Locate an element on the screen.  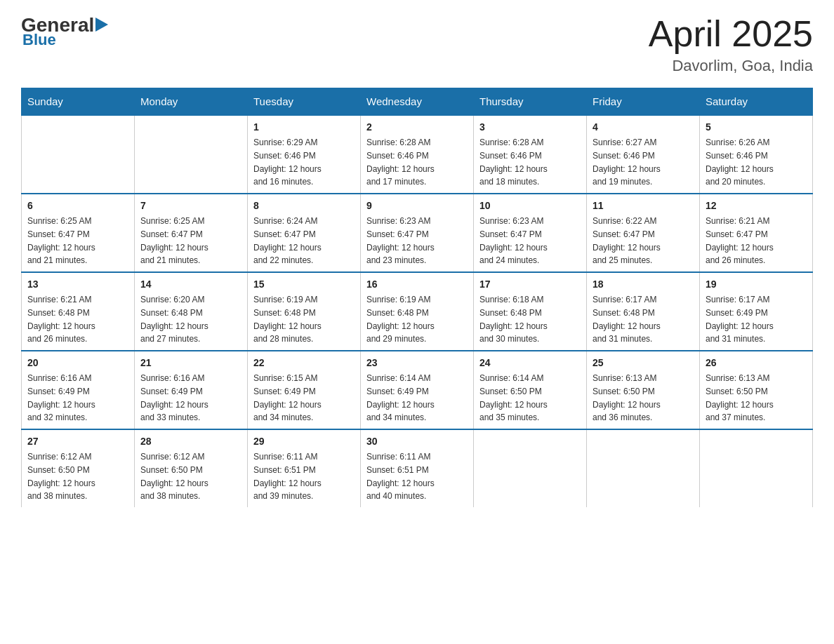
day-number: 21 is located at coordinates (191, 363).